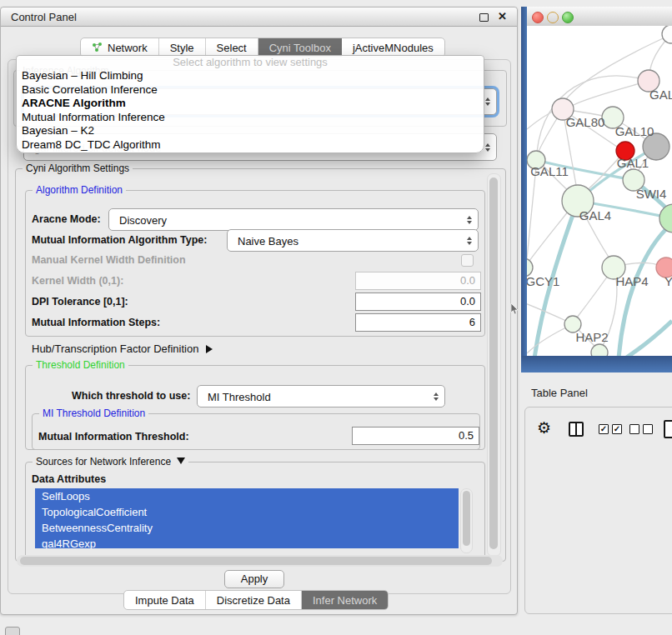 This screenshot has width=672, height=635. What do you see at coordinates (553, 18) in the screenshot?
I see `minimize-traffic-light` at bounding box center [553, 18].